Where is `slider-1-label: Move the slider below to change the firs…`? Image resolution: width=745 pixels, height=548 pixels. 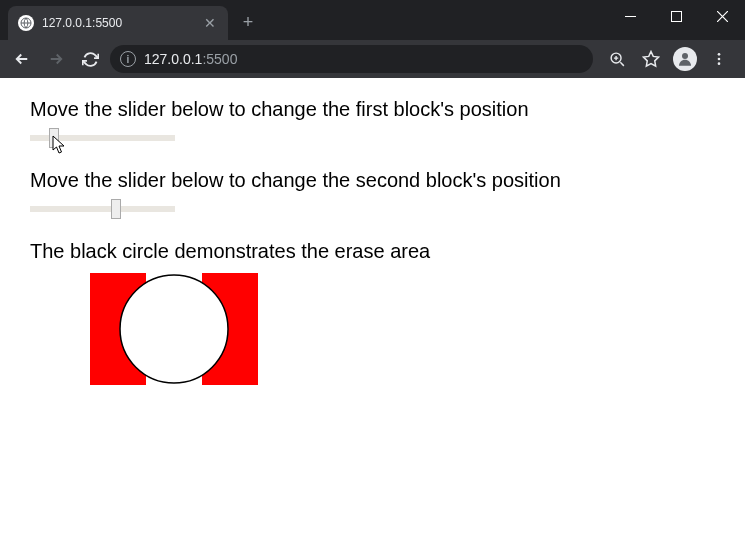 slider-1-label: Move the slider below to change the firs… is located at coordinates (372, 110).